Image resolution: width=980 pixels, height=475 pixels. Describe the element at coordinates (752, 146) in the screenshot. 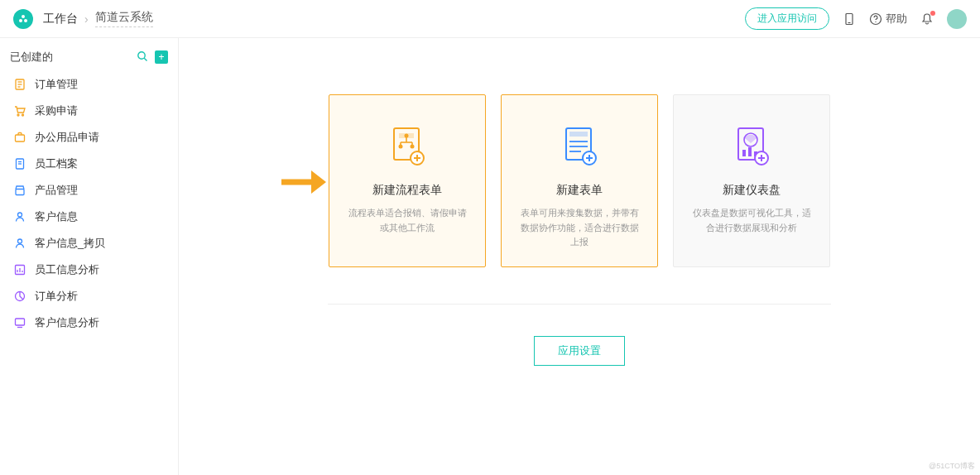

I see `dashboard-icon` at that location.